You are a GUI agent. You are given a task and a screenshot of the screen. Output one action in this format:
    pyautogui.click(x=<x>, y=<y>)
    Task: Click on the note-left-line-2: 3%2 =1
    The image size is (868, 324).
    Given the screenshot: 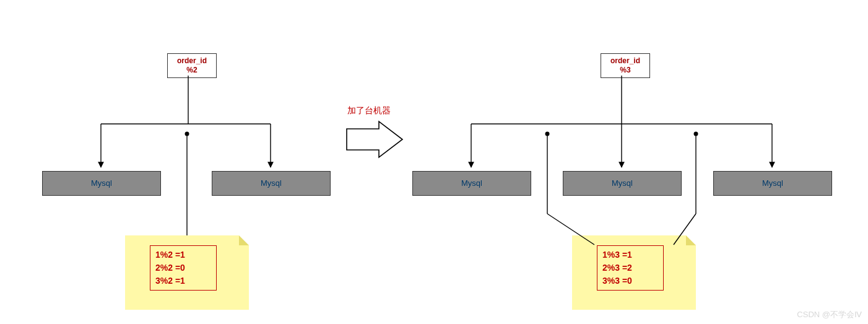 What is the action you would take?
    pyautogui.click(x=183, y=281)
    